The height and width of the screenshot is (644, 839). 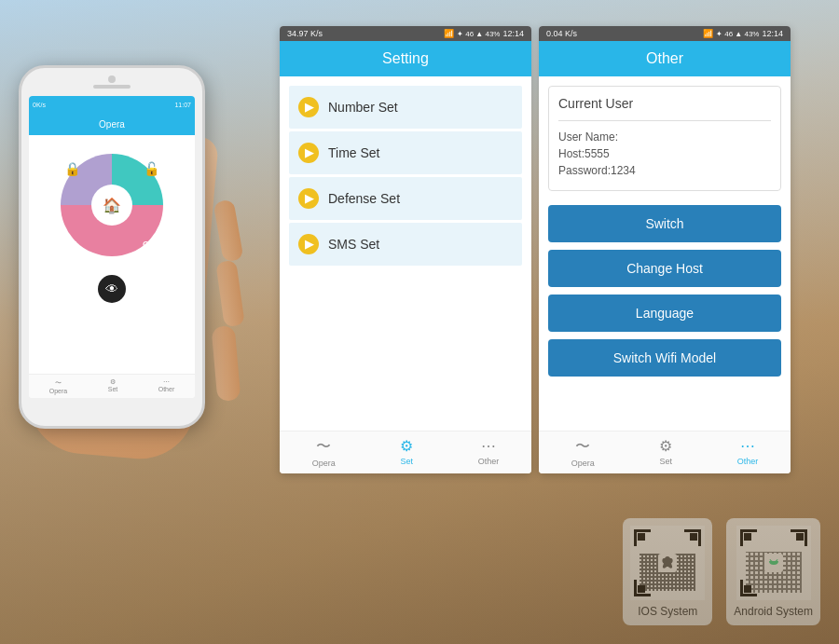 What do you see at coordinates (114, 390) in the screenshot?
I see `set-nav-label: Set` at bounding box center [114, 390].